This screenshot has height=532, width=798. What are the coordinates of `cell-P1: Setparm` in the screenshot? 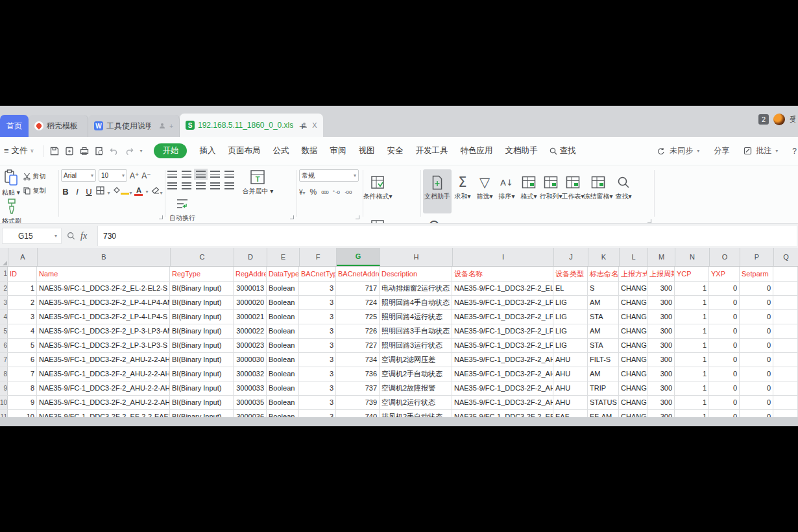 It's located at (756, 274).